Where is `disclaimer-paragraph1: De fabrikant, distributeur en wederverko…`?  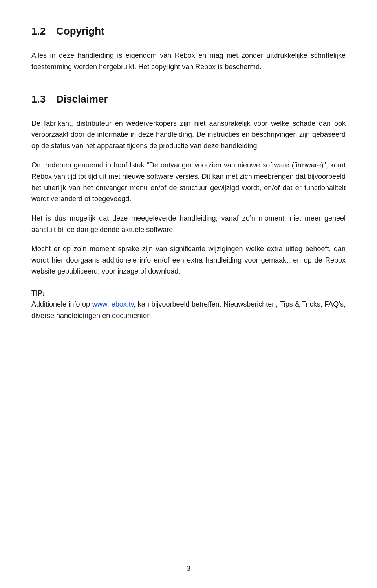 disclaimer-paragraph1: De fabrikant, distributeur en wederverko… is located at coordinates (188, 135).